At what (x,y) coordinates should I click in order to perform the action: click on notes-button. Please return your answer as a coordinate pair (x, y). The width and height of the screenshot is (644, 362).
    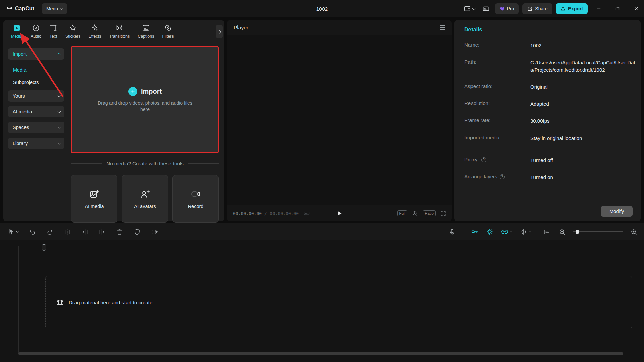
    Looking at the image, I should click on (486, 9).